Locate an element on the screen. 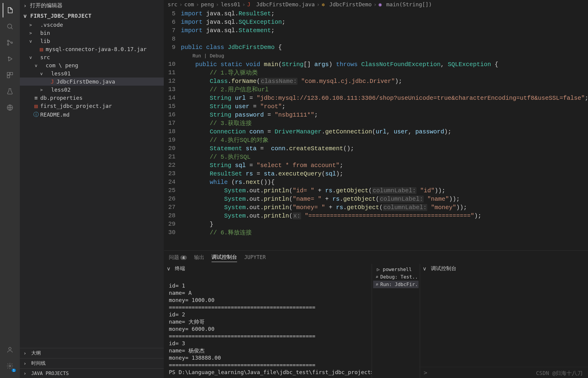  bc-less01: less01 is located at coordinates (231, 4).